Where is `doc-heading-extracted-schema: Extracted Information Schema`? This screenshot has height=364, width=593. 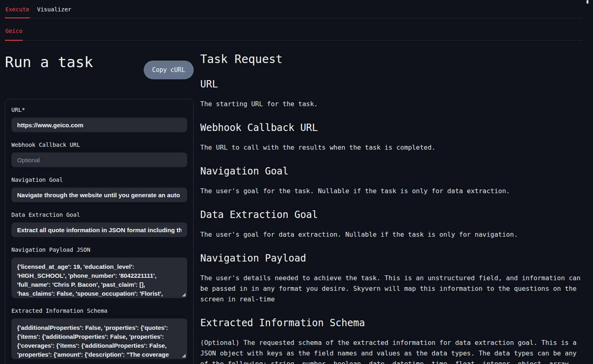 doc-heading-extracted-schema: Extracted Information Schema is located at coordinates (392, 323).